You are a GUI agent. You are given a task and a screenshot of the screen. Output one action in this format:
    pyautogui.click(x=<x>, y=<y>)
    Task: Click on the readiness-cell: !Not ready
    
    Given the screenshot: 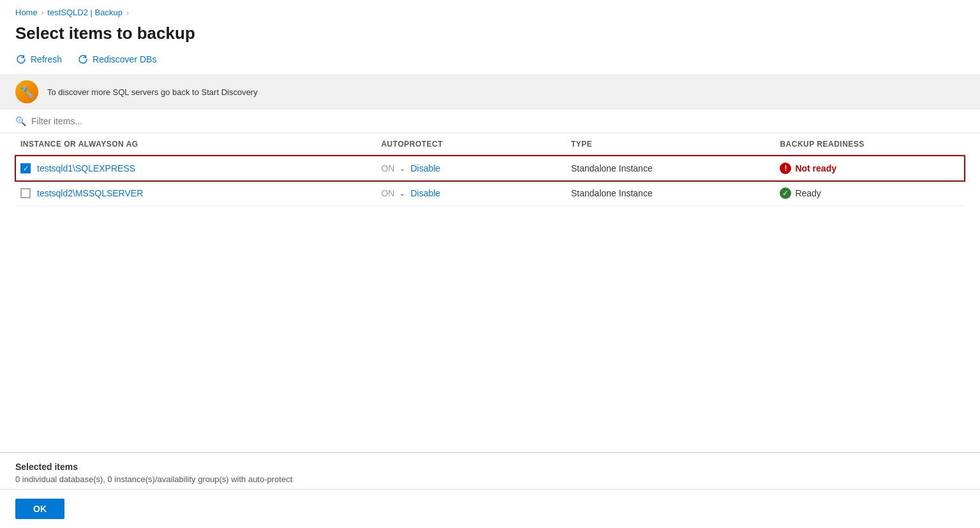 What is the action you would take?
    pyautogui.click(x=870, y=168)
    